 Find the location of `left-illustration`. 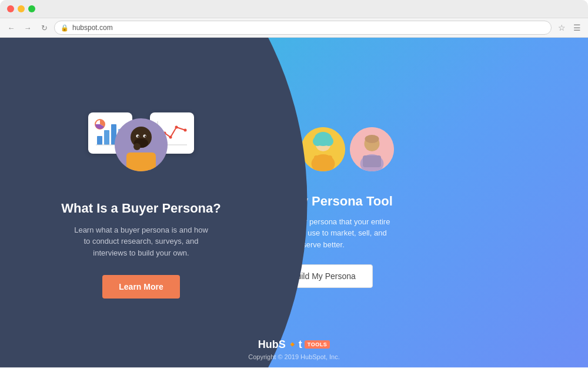

left-illustration is located at coordinates (141, 148).